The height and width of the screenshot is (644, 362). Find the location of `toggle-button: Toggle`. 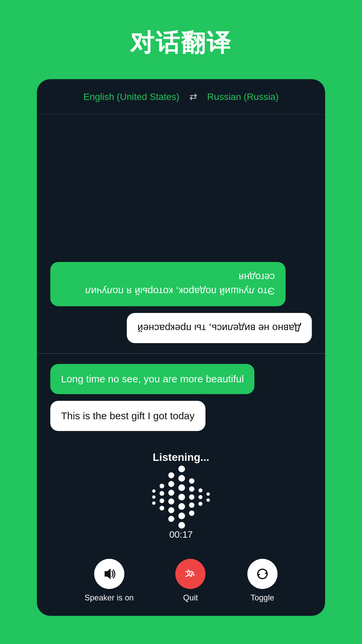

toggle-button: Toggle is located at coordinates (262, 581).